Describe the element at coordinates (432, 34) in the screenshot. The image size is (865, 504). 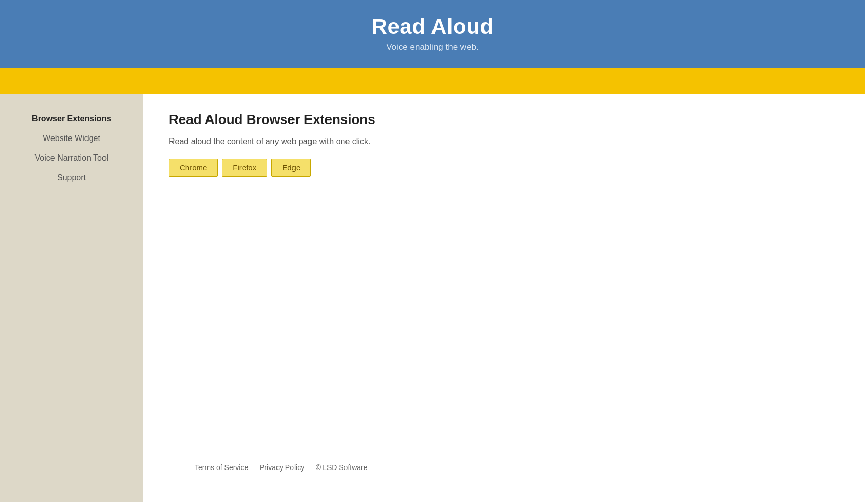
I see `site-header: Read Aloud Voice enabling the web.` at that location.